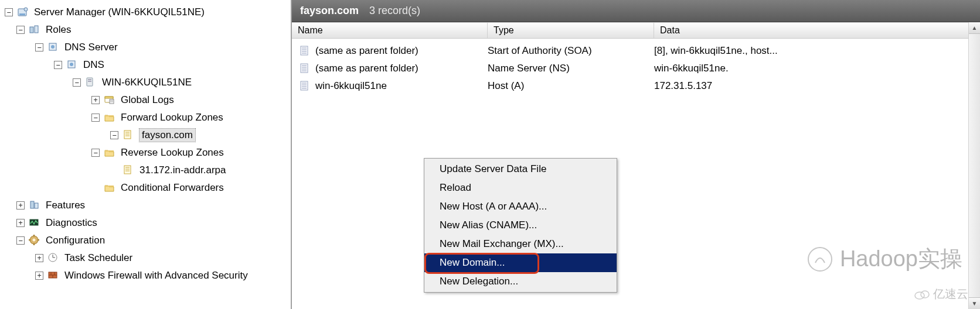 The image size is (980, 309). Describe the element at coordinates (520, 225) in the screenshot. I see `context-menu-item: New Alias (CNAME)...` at that location.